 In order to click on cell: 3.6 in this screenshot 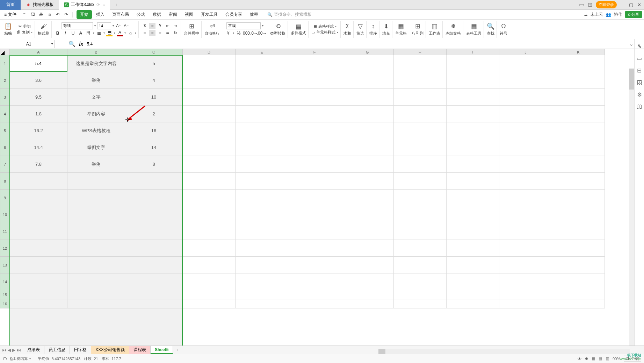, I will do `click(38, 80)`.